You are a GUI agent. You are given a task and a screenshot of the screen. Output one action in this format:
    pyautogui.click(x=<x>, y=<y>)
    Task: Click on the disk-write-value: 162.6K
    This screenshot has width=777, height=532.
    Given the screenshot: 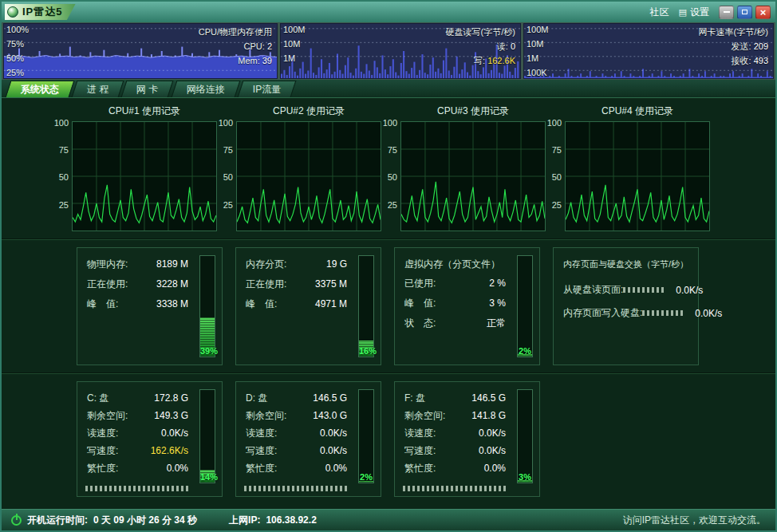 What is the action you would take?
    pyautogui.click(x=501, y=61)
    